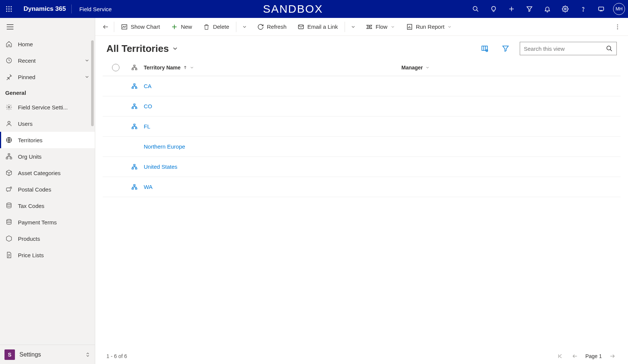  I want to click on nav-users: Users, so click(47, 124).